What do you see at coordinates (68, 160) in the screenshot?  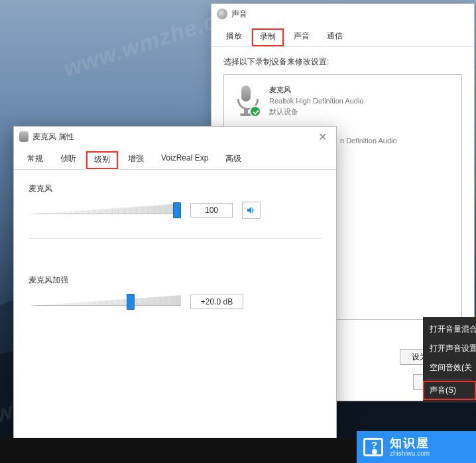 I see `tab-listen: 侦听` at bounding box center [68, 160].